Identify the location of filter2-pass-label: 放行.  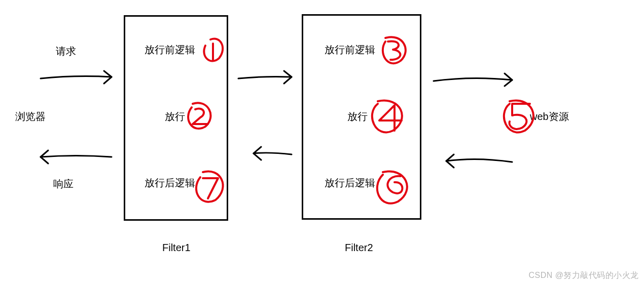
(357, 116).